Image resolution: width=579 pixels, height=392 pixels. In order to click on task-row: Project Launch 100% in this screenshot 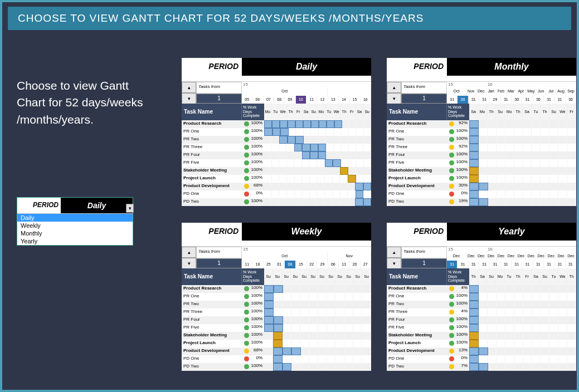, I will do `click(276, 179)`.